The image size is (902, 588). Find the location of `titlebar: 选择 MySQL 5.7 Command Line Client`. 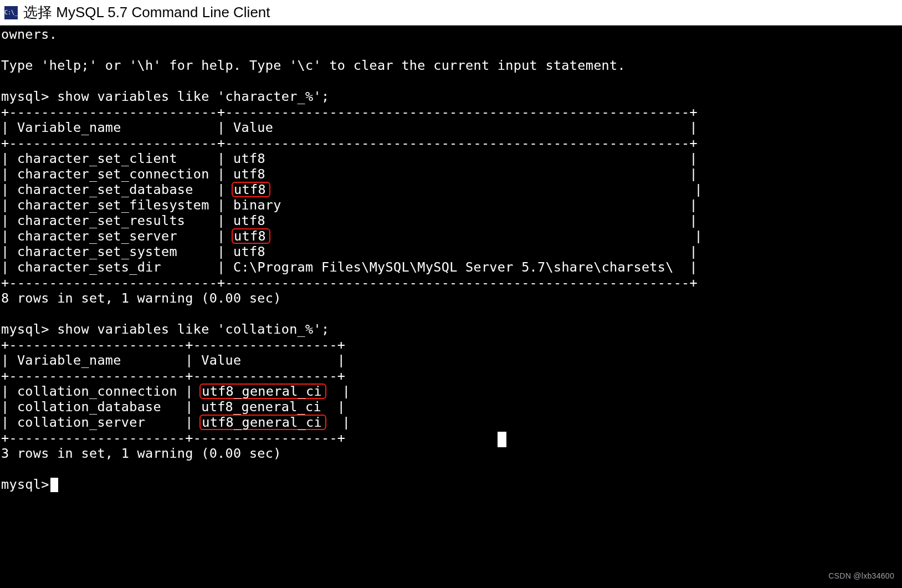

titlebar: 选择 MySQL 5.7 Command Line Client is located at coordinates (451, 13).